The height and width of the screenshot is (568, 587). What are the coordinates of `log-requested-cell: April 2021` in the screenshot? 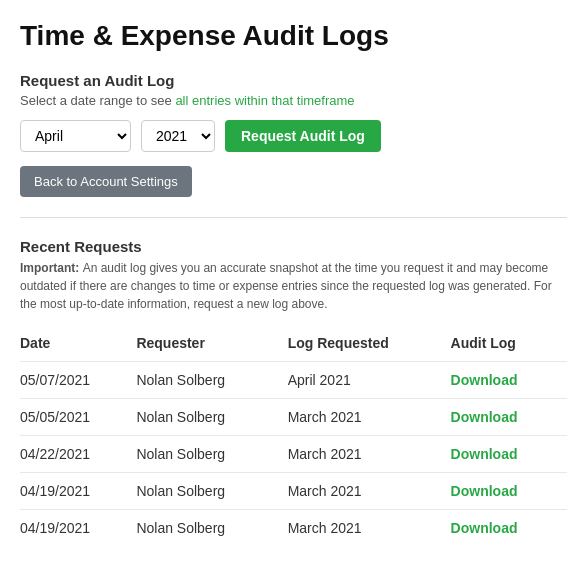 It's located at (370, 380).